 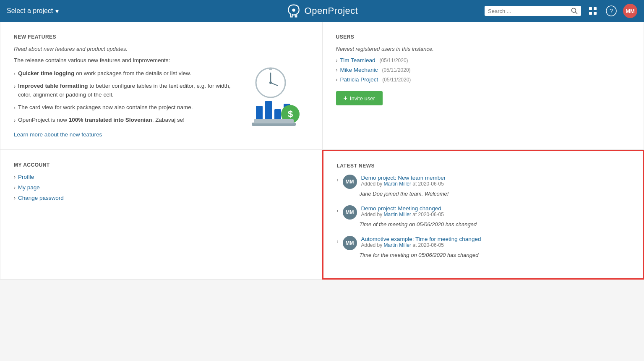 What do you see at coordinates (495, 255) in the screenshot?
I see `news-body-3: Time for the meeting on 05/06/2020 has c…` at bounding box center [495, 255].